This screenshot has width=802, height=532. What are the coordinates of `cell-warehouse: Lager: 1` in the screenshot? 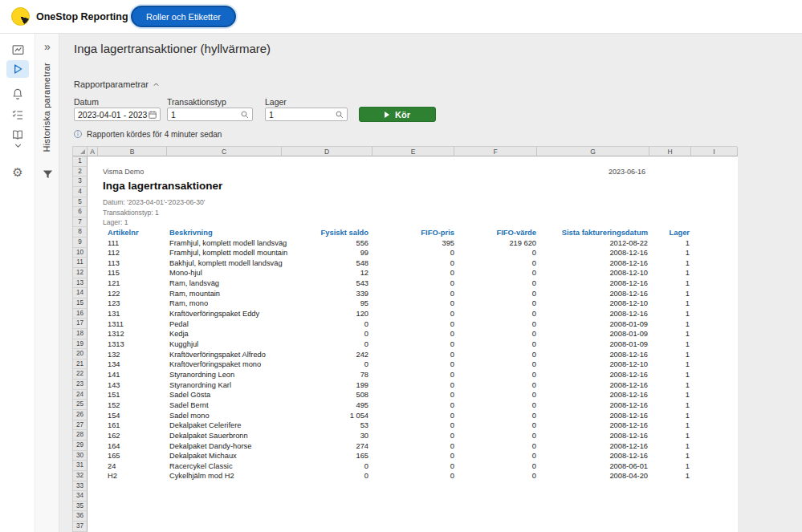 It's located at (116, 222).